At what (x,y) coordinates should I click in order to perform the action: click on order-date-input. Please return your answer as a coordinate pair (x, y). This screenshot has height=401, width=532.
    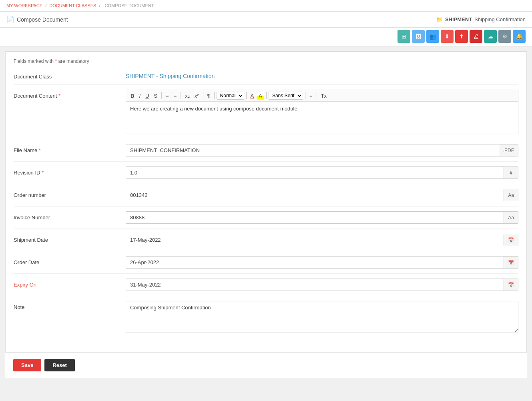
    Looking at the image, I should click on (315, 263).